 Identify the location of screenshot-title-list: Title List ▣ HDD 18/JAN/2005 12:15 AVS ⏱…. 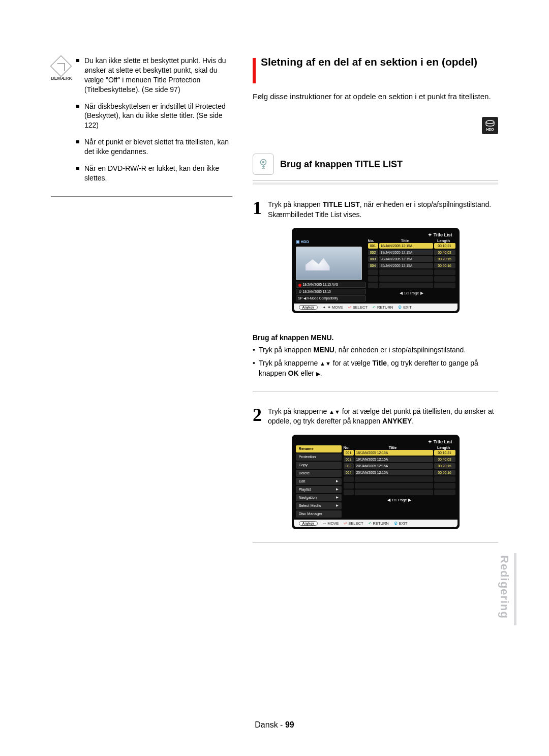
(376, 270).